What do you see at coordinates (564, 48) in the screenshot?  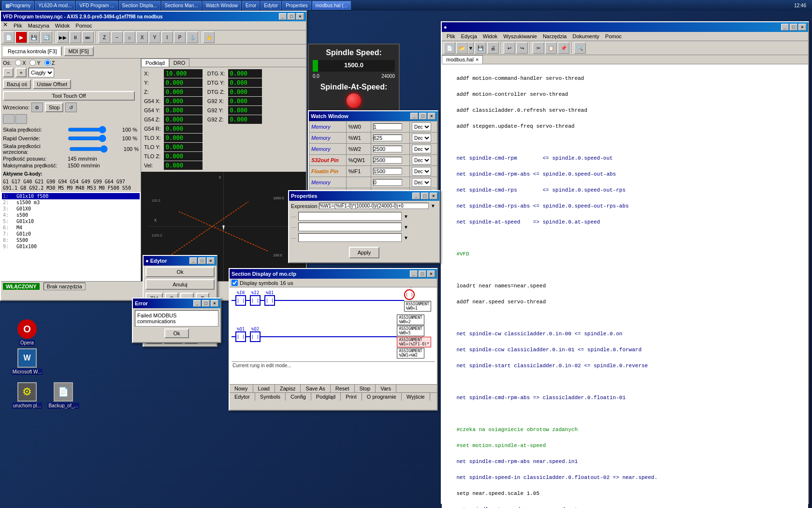 I see `hal-paste-btn: 📌` at bounding box center [564, 48].